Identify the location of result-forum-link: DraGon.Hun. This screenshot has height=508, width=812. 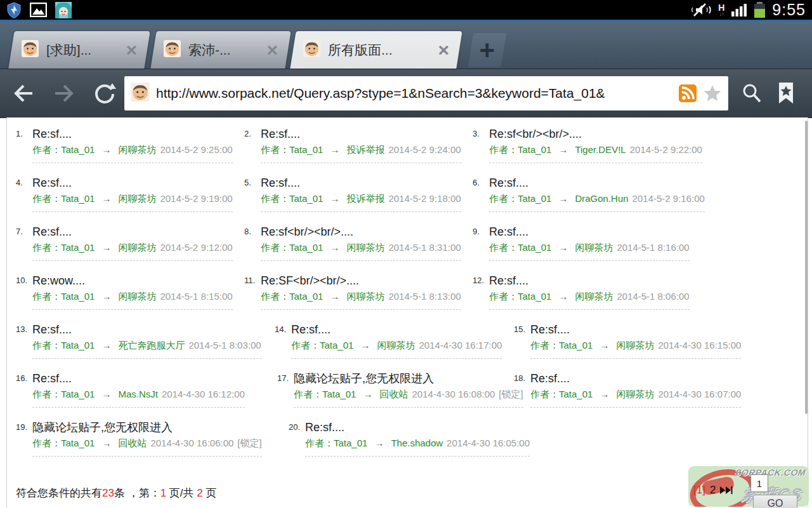
(601, 198).